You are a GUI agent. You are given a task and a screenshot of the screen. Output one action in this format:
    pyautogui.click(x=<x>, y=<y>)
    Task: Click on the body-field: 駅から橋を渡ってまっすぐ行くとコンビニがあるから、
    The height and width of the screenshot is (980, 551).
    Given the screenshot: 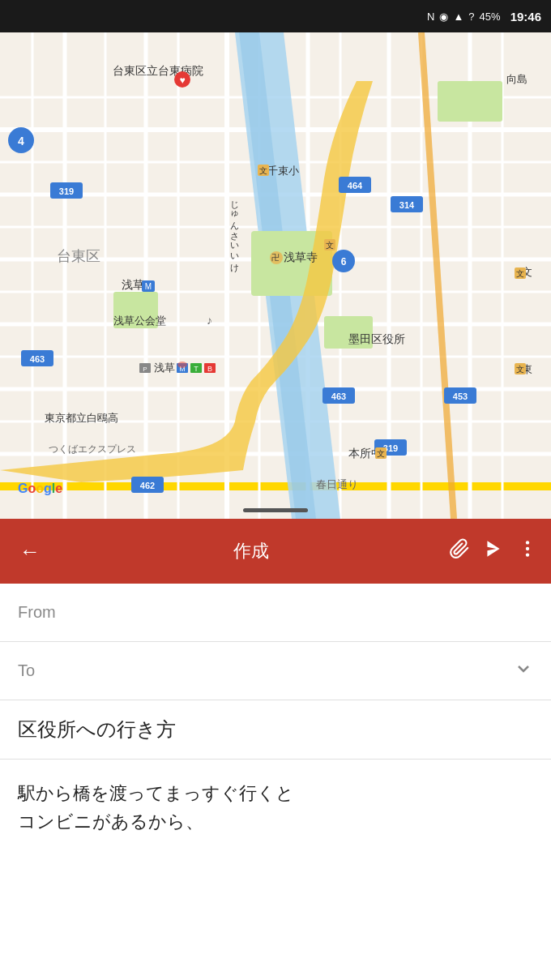 What is the action you would take?
    pyautogui.click(x=276, y=807)
    